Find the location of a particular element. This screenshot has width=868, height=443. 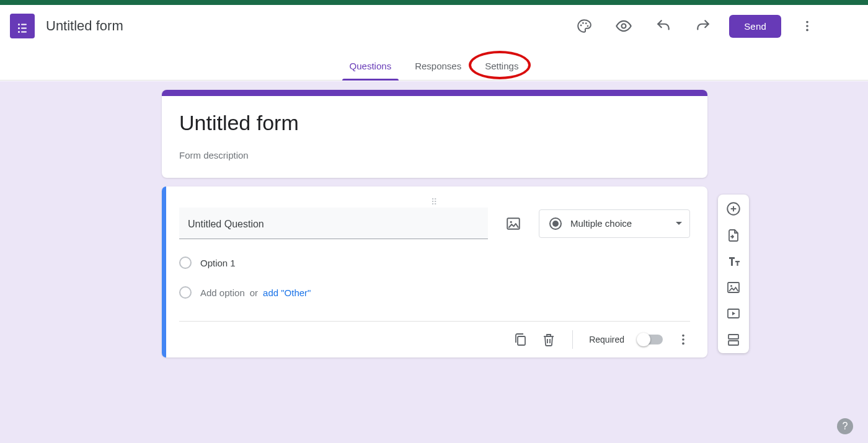

send-button: Send is located at coordinates (755, 26).